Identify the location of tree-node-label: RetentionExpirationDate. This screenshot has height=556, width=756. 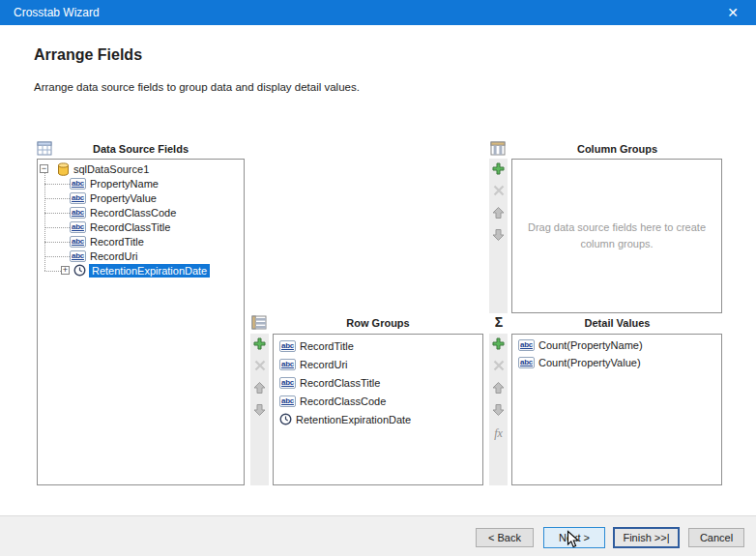
(149, 271).